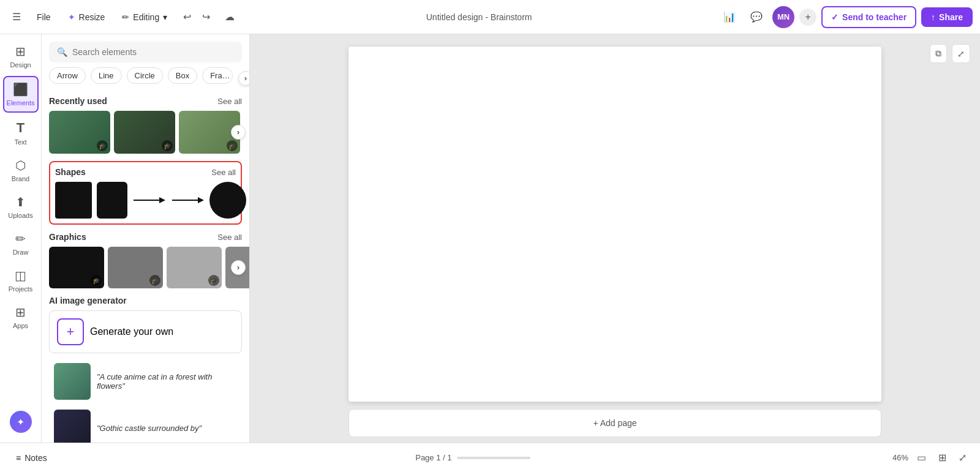  I want to click on recently-used-title: Recently used, so click(78, 101).